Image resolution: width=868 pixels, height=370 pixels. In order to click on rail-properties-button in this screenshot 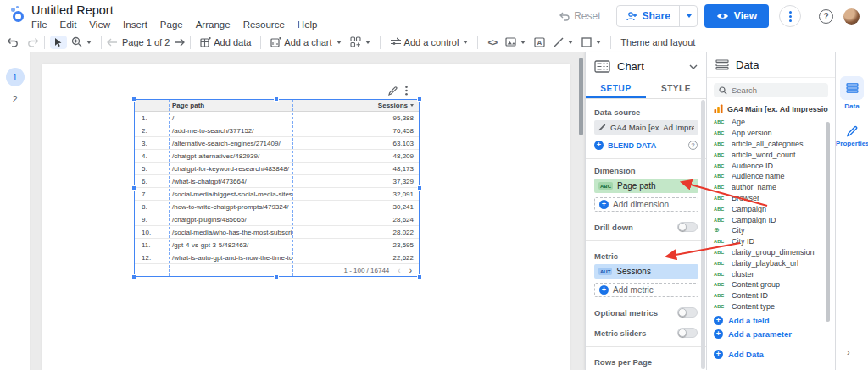, I will do `click(852, 131)`.